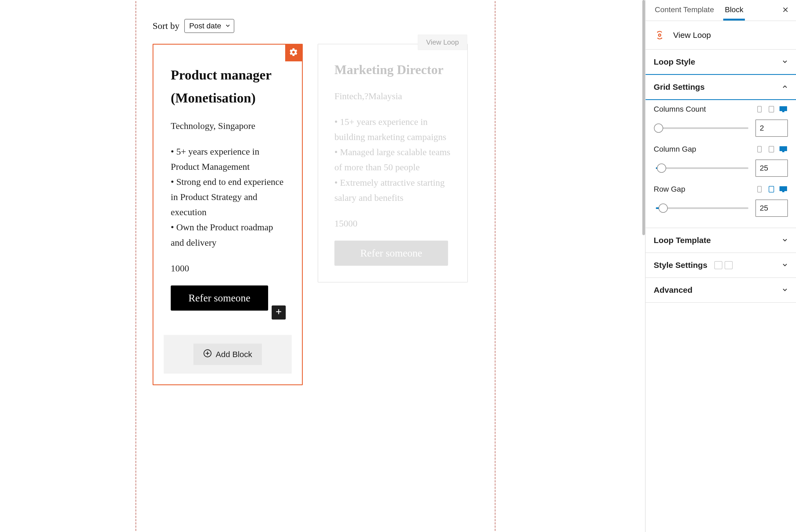  I want to click on field-columns-count: Columns Count 2, so click(721, 121).